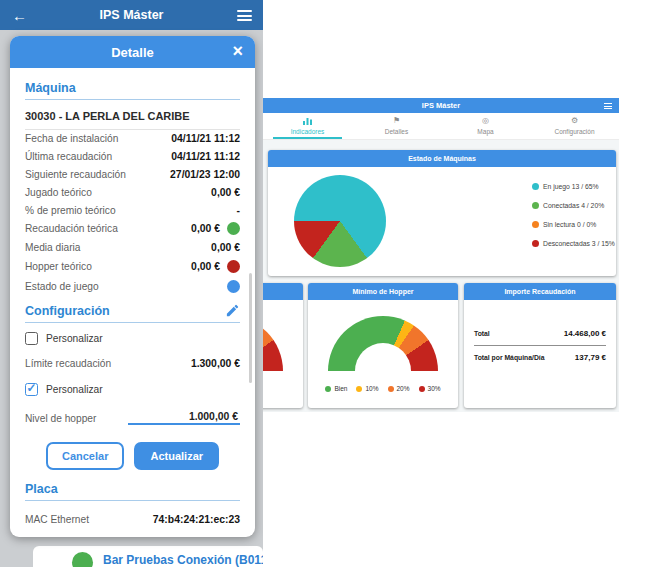 This screenshot has width=650, height=567. Describe the element at coordinates (383, 292) in the screenshot. I see `card-hopper-header: Mínimo de Hopper` at that location.